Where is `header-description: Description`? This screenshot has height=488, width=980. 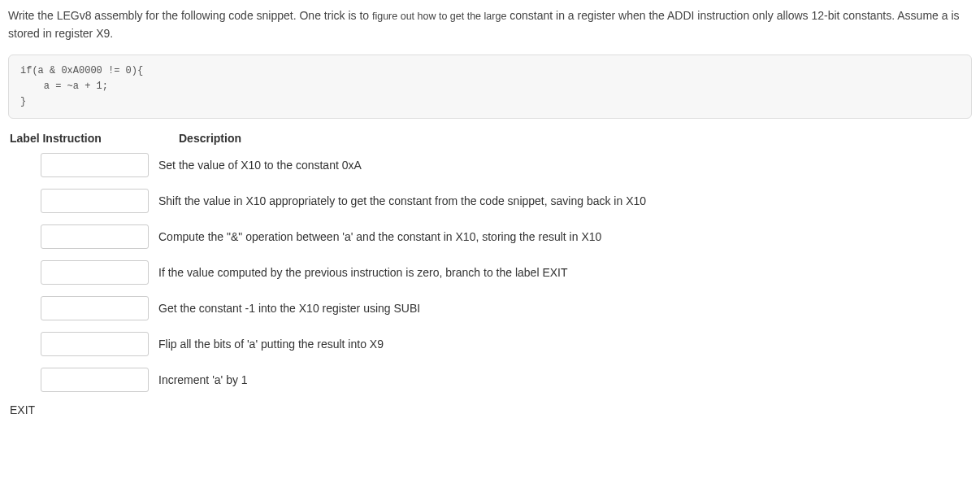 header-description: Description is located at coordinates (575, 138).